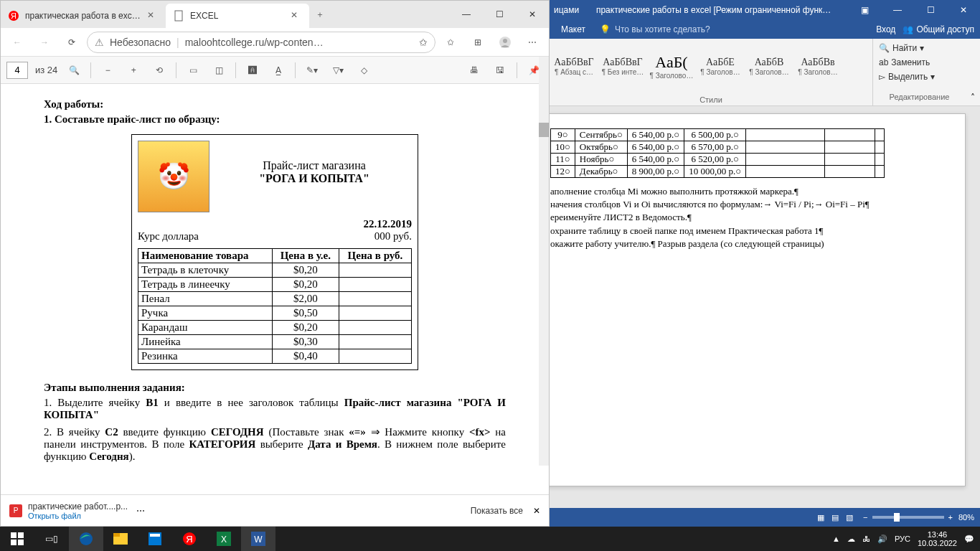 The height and width of the screenshot is (551, 980). What do you see at coordinates (969, 540) in the screenshot?
I see `notifications-icon: 💬` at bounding box center [969, 540].